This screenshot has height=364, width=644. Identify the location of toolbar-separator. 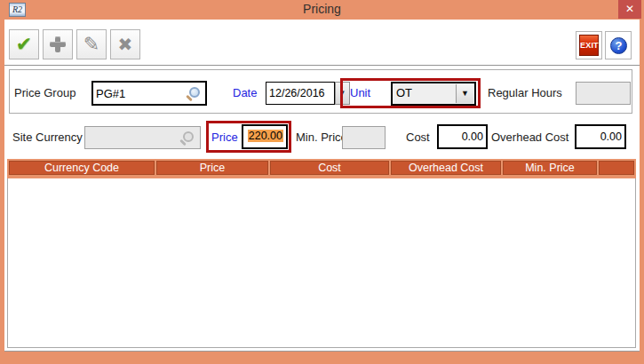
(322, 66).